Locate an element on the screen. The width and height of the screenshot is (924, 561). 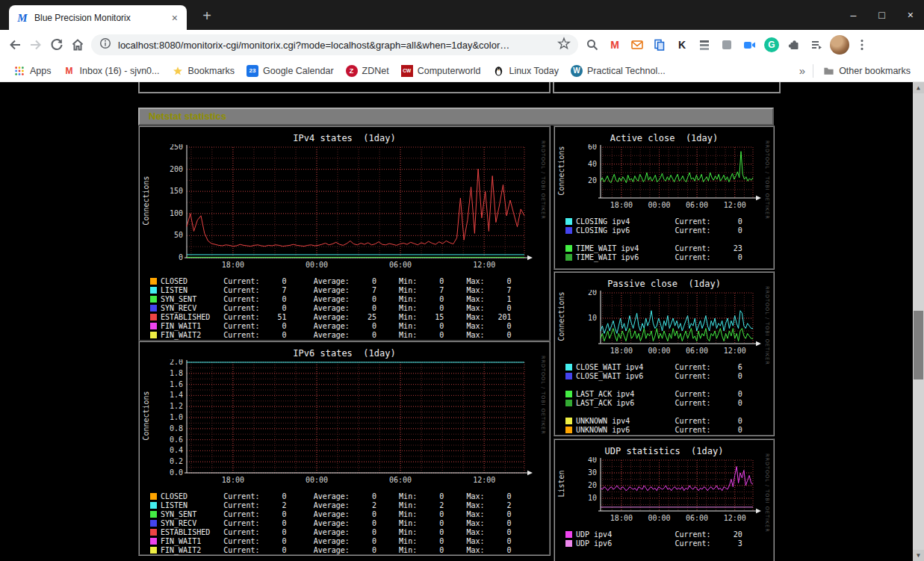
grammarly-extension-icon: G is located at coordinates (772, 45).